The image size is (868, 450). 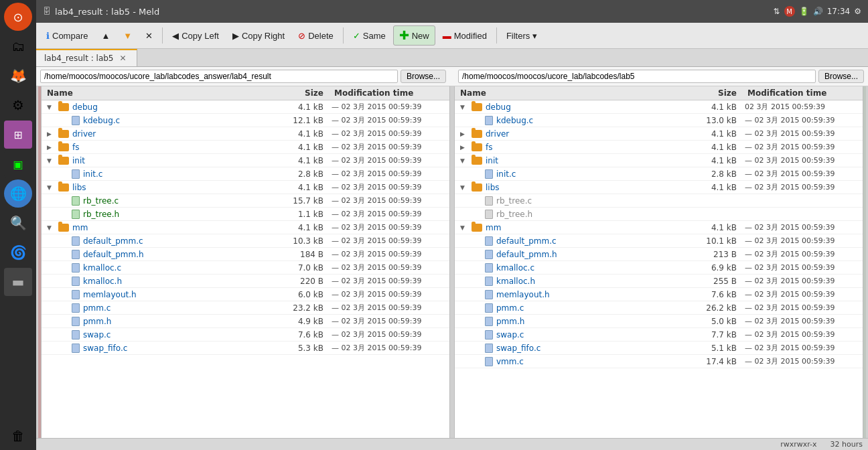 I want to click on list-item: ▼ mm 4.1 kB — 02 3月 2015 00:59:39, so click(x=245, y=228).